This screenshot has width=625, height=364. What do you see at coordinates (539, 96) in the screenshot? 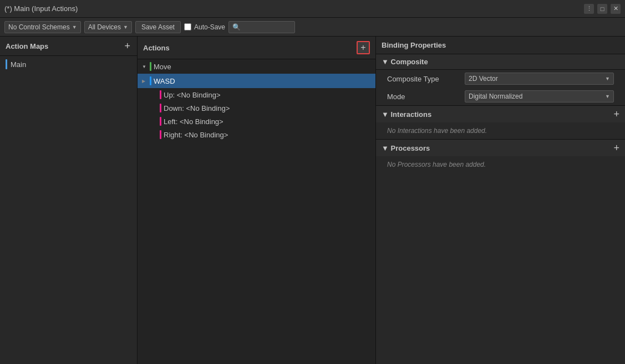
I see `mode-dropdown: Digital Normalized ▼` at bounding box center [539, 96].